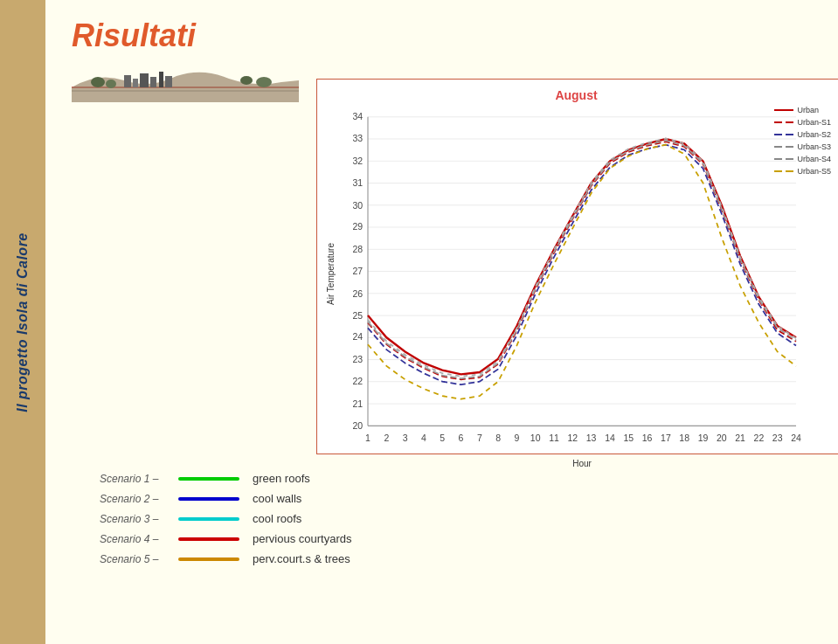  Describe the element at coordinates (330, 274) in the screenshot. I see `y-axis-label: Air Temperature` at that location.